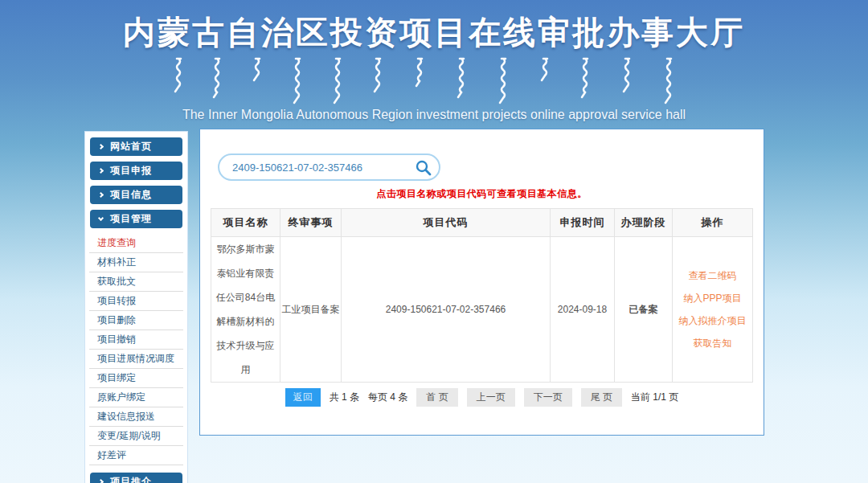  What do you see at coordinates (330, 167) in the screenshot?
I see `search-bar` at bounding box center [330, 167].